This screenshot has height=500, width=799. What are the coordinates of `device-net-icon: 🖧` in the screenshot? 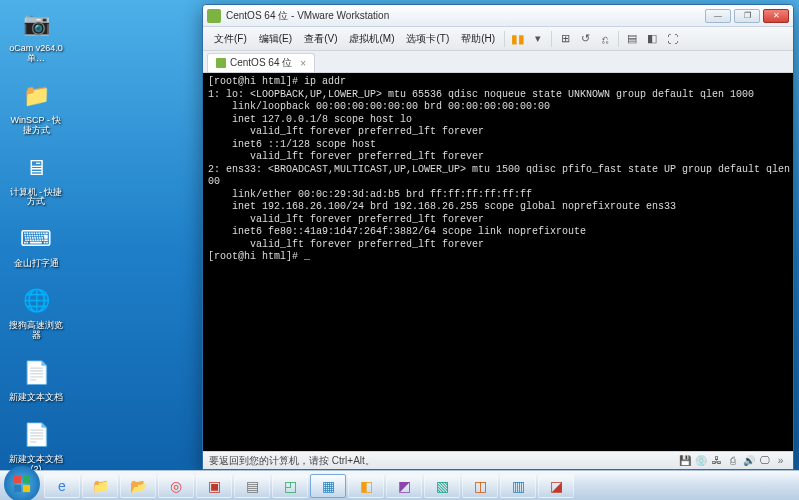 It's located at (716, 460).